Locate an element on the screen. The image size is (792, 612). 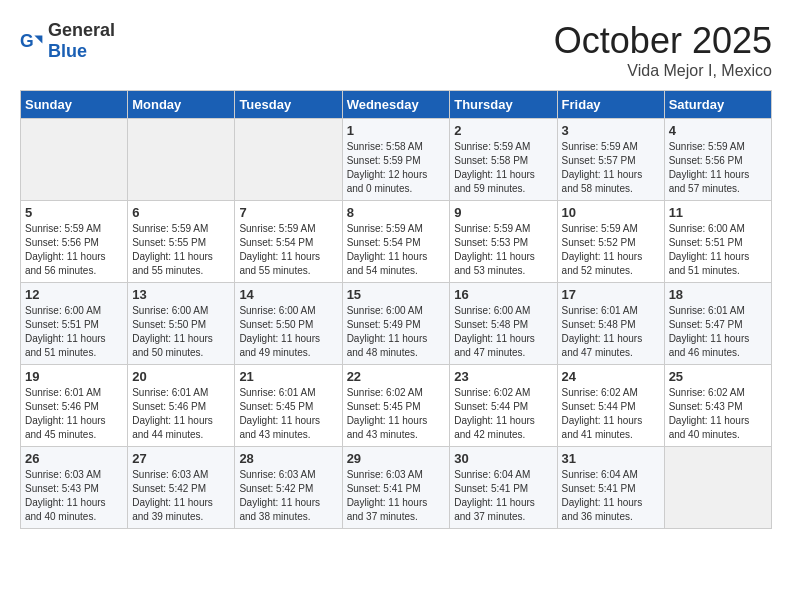
day-info: Sunrise: 6:00 AMSunset: 5:48 PMDaylight:… is located at coordinates (503, 332).